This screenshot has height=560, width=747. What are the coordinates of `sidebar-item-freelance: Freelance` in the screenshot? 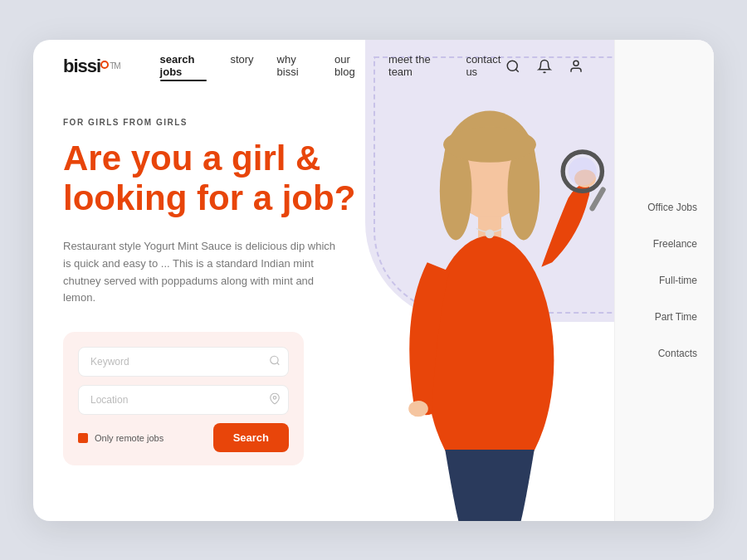 It's located at (676, 244).